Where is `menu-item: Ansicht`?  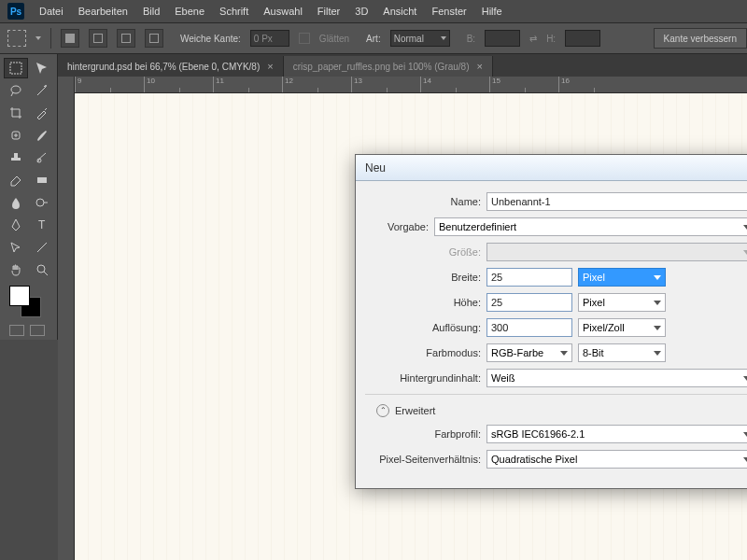 menu-item: Ansicht is located at coordinates (400, 11).